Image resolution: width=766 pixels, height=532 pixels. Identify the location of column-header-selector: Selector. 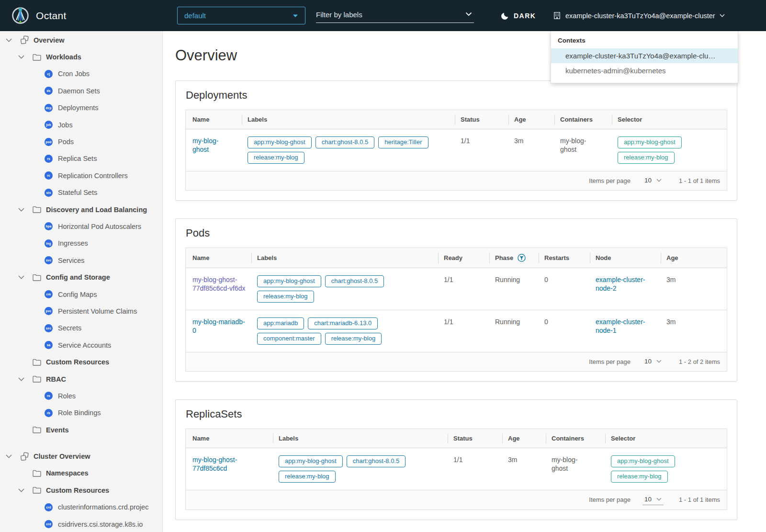
(669, 120).